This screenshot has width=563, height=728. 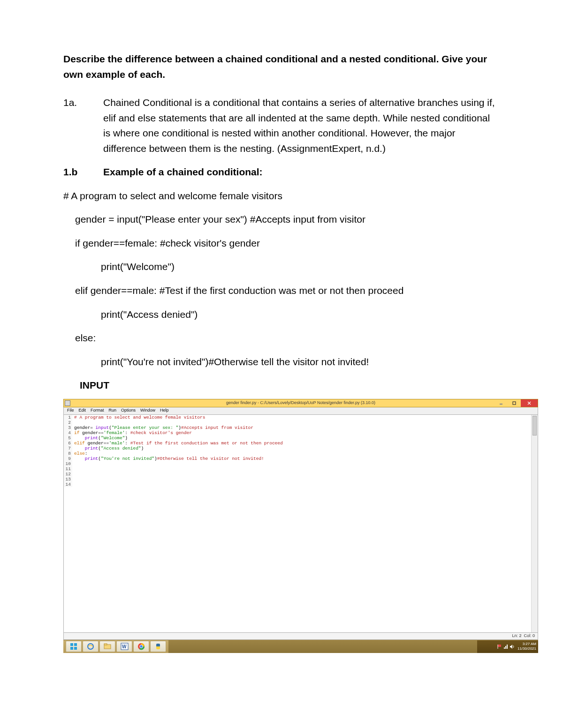 I want to click on clock-time: 3:27 AM, so click(x=527, y=644).